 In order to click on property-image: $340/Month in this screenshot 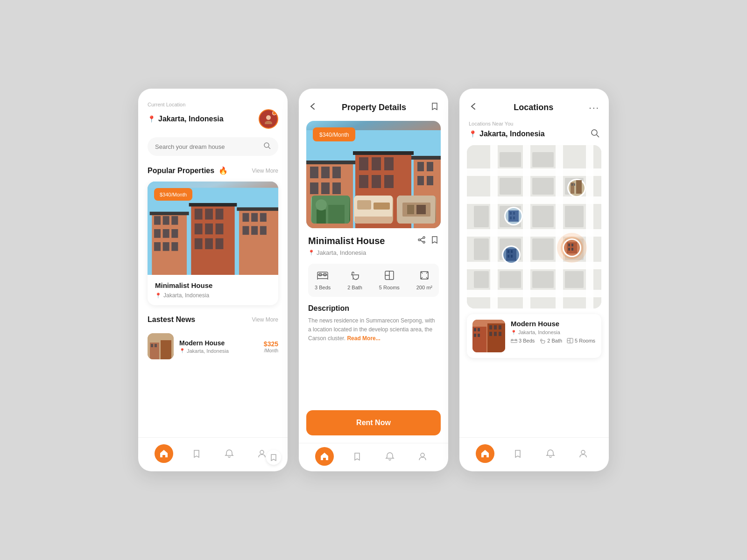, I will do `click(213, 228)`.